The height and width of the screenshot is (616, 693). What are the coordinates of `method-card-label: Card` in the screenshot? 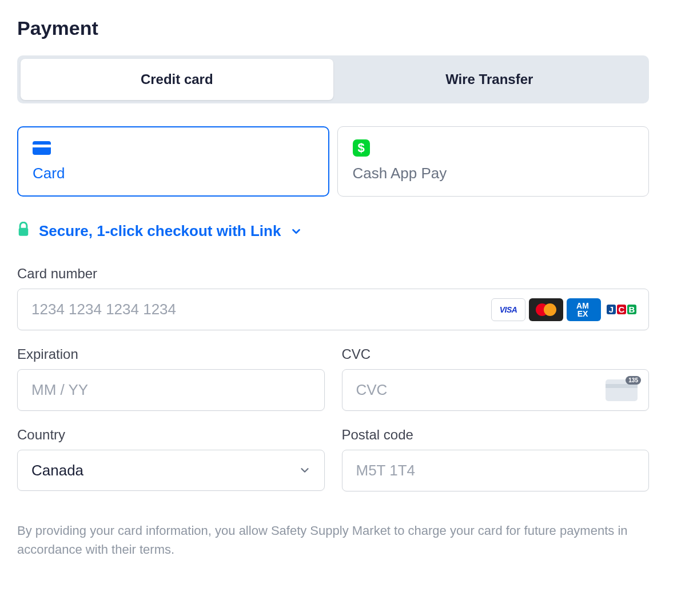 It's located at (173, 174).